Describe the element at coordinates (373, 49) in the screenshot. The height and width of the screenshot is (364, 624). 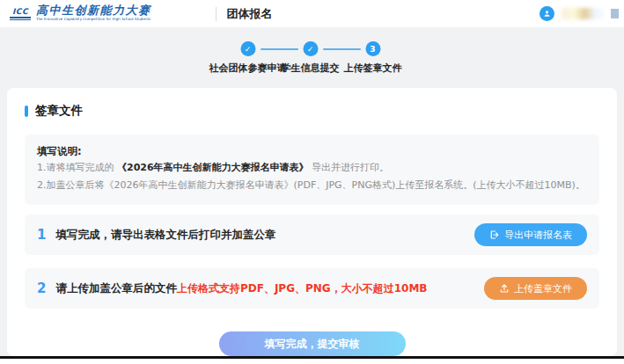
I see `step-3-current-icon: 3` at that location.